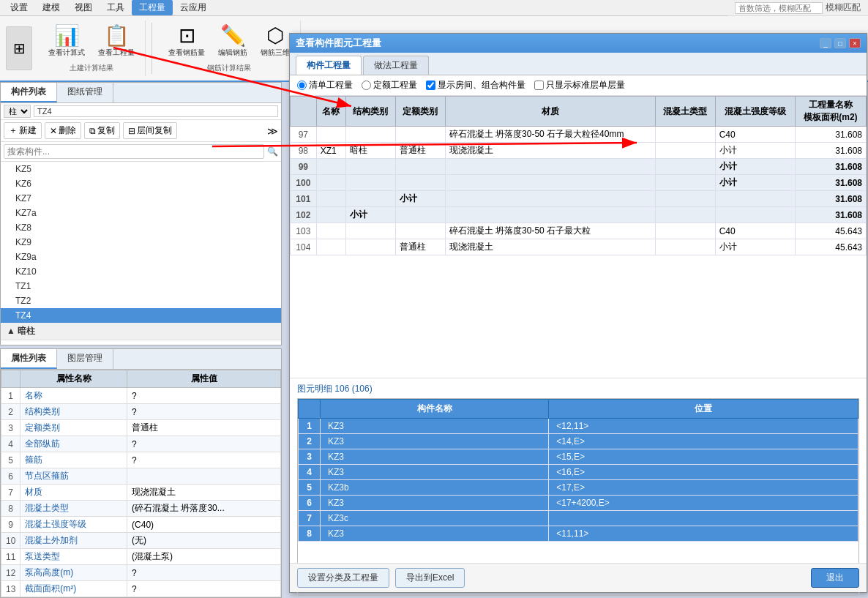 Image resolution: width=868 pixels, height=598 pixels. Describe the element at coordinates (141, 272) in the screenshot. I see `list-item-kz10: KZ10` at that location.